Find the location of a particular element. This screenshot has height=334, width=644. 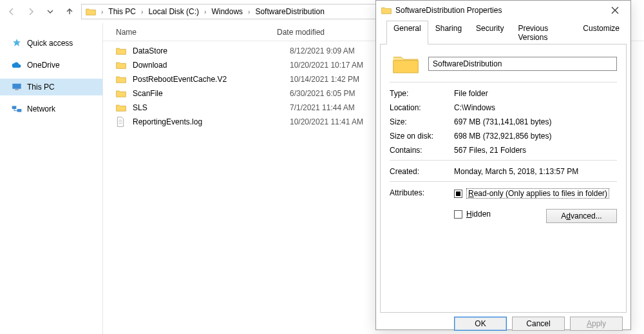

size-on-disk-label: Size on disk: is located at coordinates (422, 136).